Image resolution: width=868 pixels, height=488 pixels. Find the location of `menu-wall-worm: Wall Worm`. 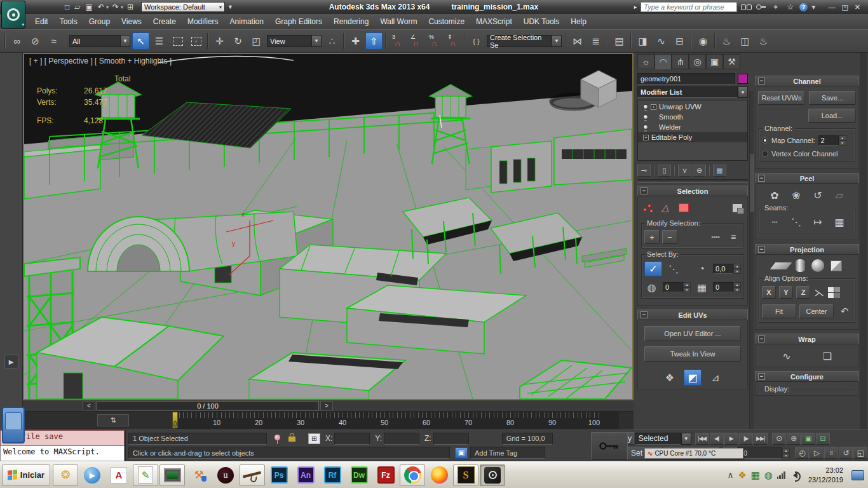

menu-wall-worm: Wall Worm is located at coordinates (398, 22).